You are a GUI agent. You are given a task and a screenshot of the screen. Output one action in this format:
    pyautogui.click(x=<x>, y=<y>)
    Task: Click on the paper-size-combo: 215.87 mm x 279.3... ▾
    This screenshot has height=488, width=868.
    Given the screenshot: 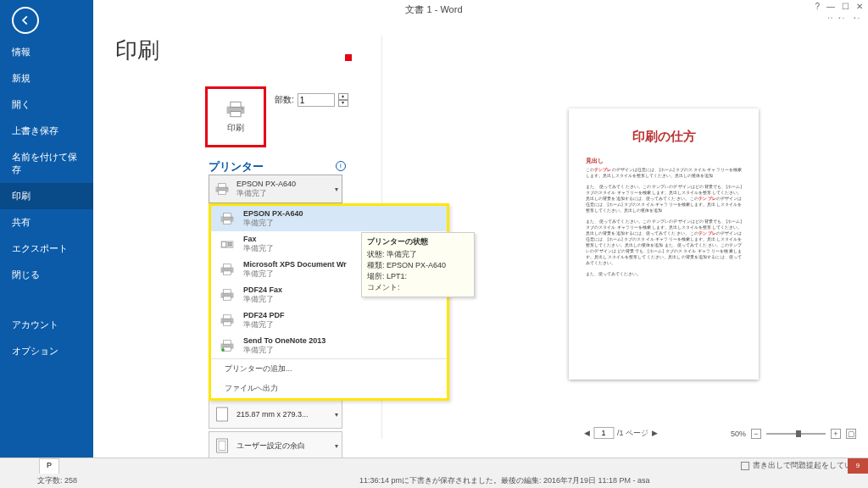 What is the action you would take?
    pyautogui.click(x=275, y=414)
    